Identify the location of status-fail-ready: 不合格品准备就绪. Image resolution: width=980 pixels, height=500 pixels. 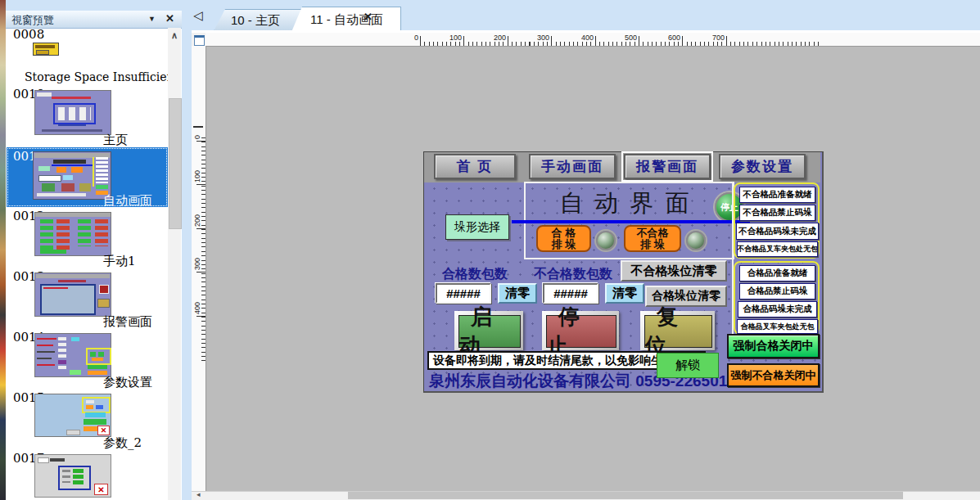
(778, 195).